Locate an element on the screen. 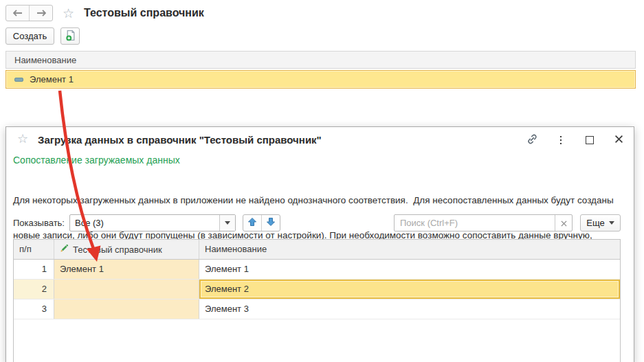  more-button: Еще is located at coordinates (601, 223).